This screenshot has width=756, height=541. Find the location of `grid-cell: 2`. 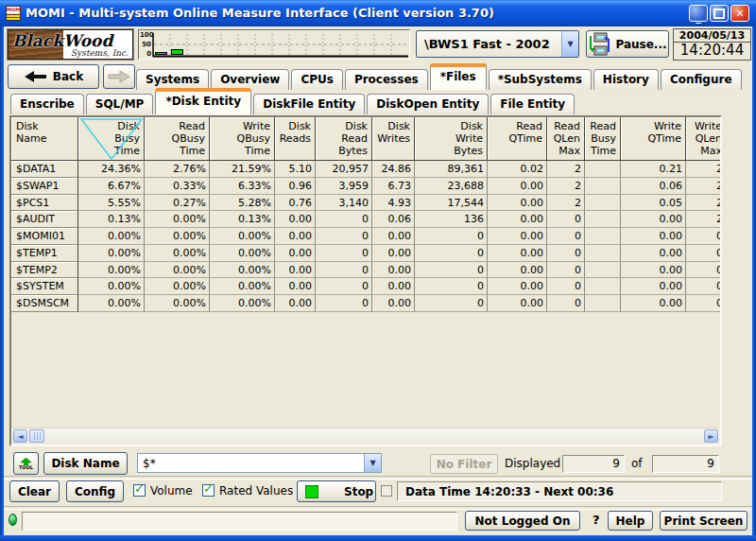

grid-cell: 2 is located at coordinates (566, 186).